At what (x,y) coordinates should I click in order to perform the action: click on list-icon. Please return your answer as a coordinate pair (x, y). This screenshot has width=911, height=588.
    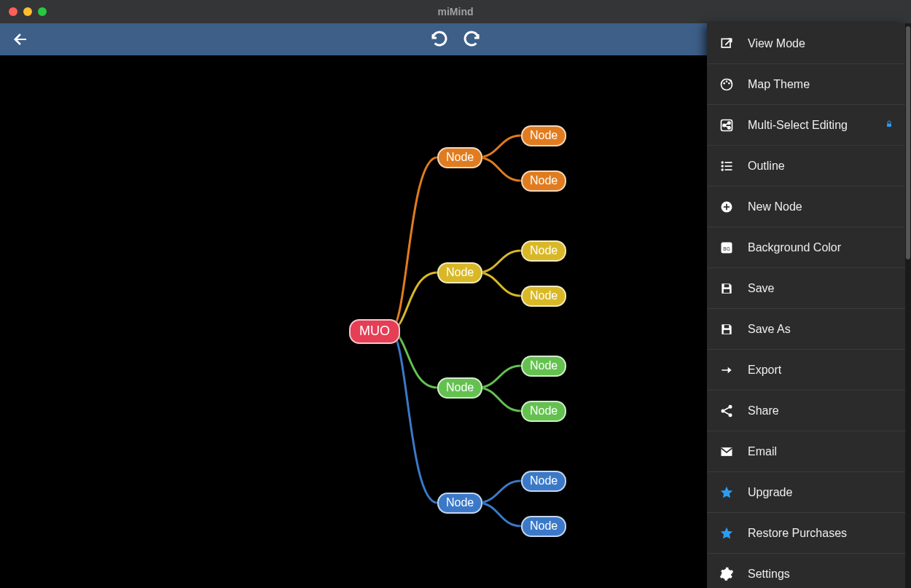
    Looking at the image, I should click on (727, 166).